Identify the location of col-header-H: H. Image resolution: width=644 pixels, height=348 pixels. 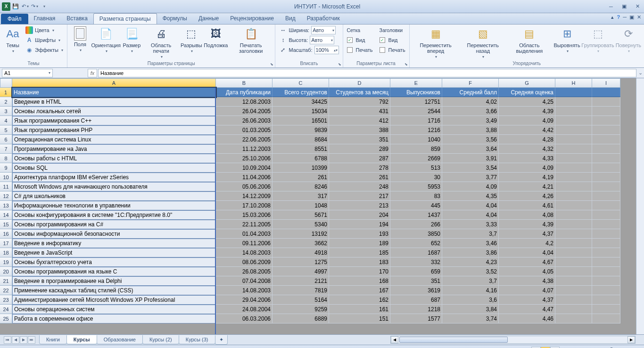
(574, 83).